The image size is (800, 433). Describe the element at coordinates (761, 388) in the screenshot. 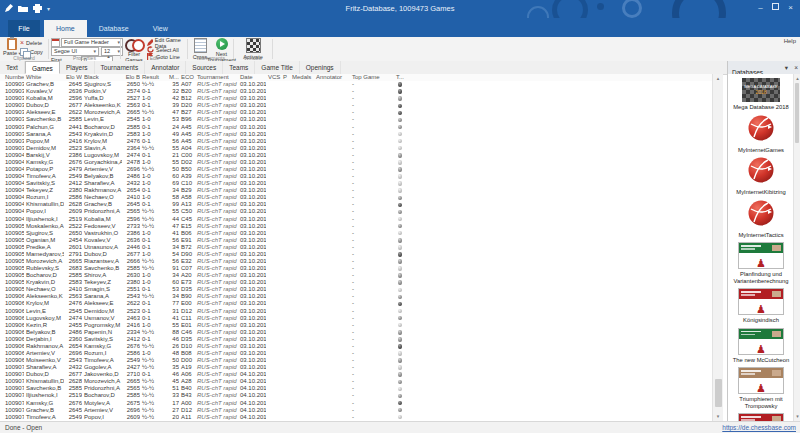

I see `database-item: ♟Triumphieren mit Trompowsky` at that location.